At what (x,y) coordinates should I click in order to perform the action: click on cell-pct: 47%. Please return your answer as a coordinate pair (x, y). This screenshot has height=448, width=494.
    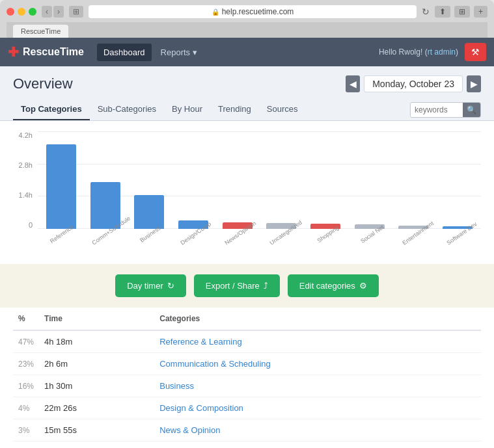
    Looking at the image, I should click on (26, 342).